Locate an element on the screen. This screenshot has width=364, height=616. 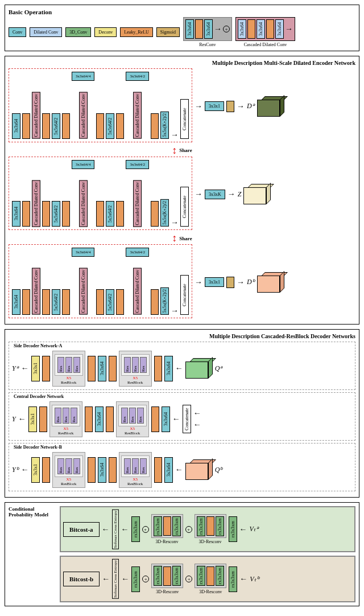
legend-3dconv: 3D_Conv is located at coordinates (78, 32).